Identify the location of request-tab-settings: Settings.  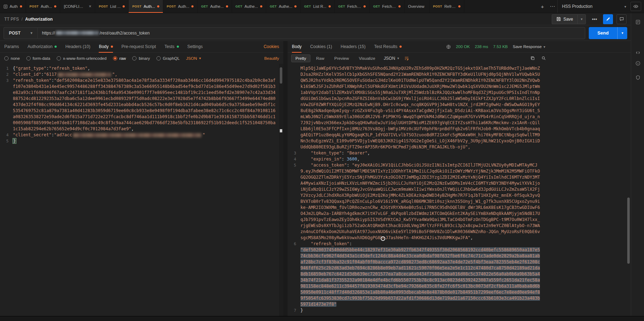
(195, 47).